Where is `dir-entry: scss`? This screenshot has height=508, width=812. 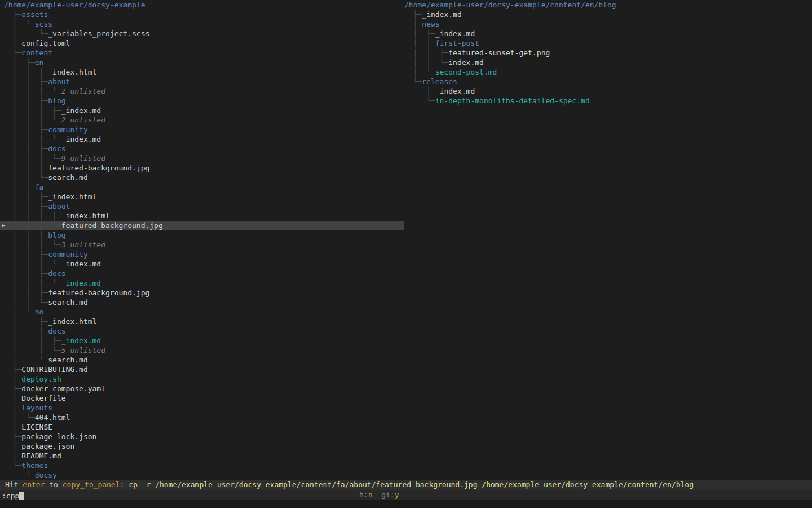 dir-entry: scss is located at coordinates (44, 24).